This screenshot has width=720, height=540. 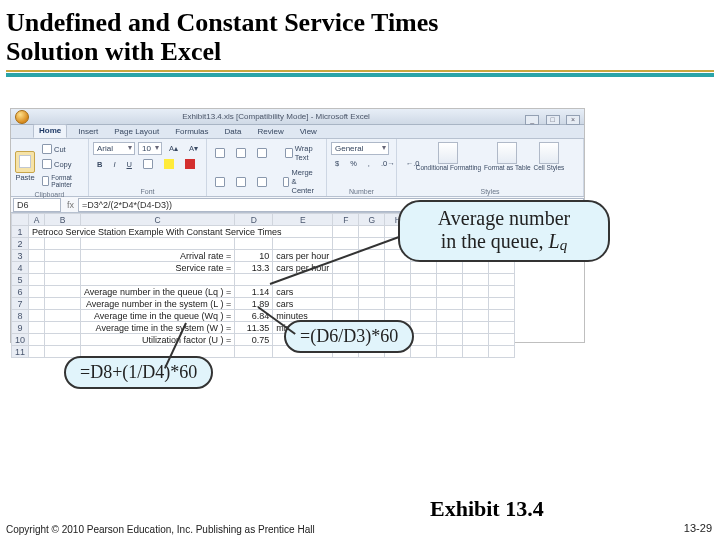 What do you see at coordinates (337, 164) in the screenshot?
I see `currency-button: $` at bounding box center [337, 164].